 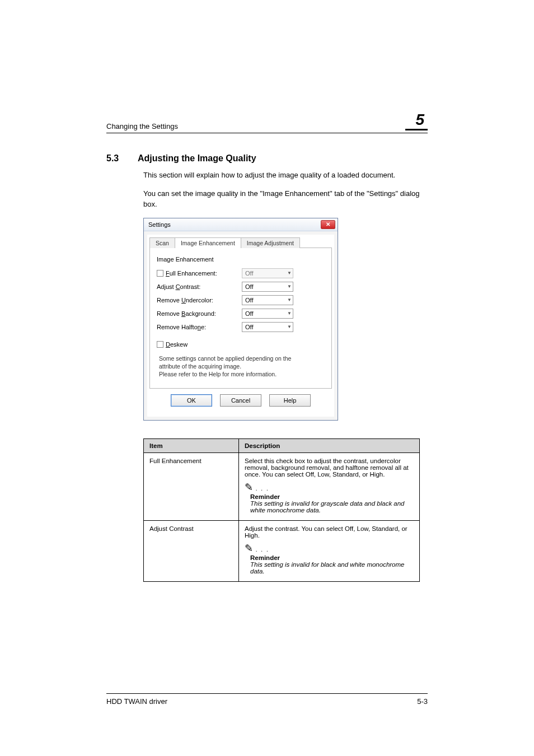 I want to click on th-description: Description, so click(x=329, y=446).